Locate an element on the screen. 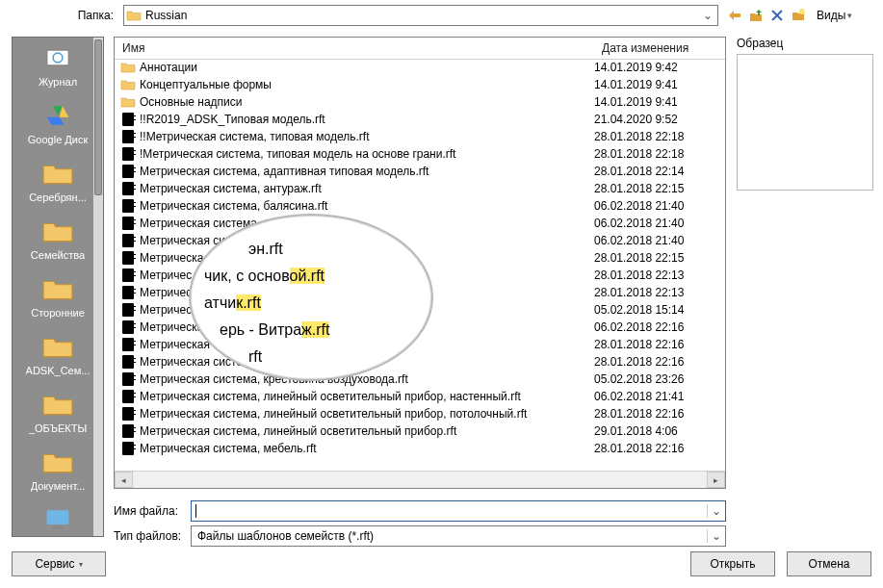 The height and width of the screenshot is (588, 883). filename-input: ⌄ is located at coordinates (458, 511).